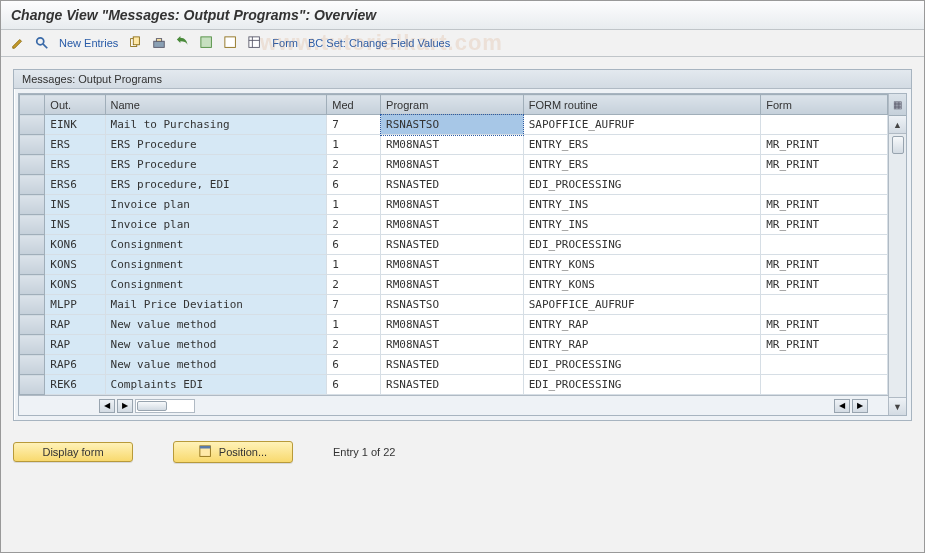  I want to click on cell-med: 7, so click(354, 305).